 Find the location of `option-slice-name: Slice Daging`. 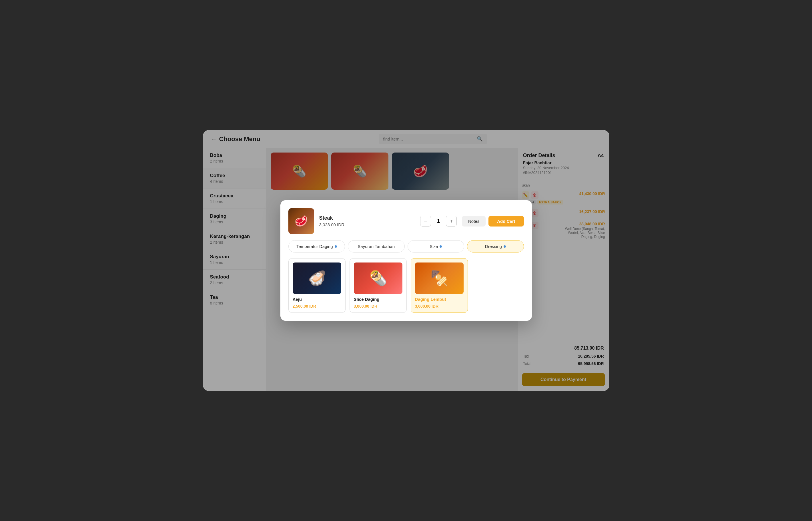

option-slice-name: Slice Daging is located at coordinates (378, 299).